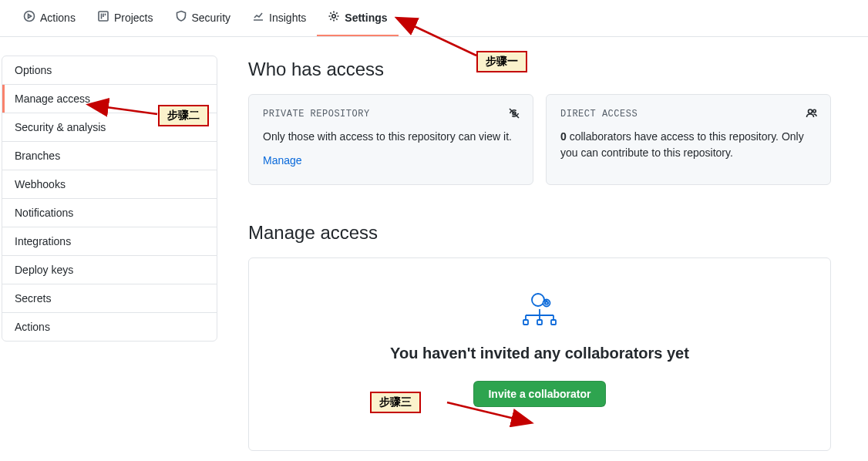 This screenshot has width=868, height=461. Describe the element at coordinates (211, 18) in the screenshot. I see `tab-label: Security` at that location.